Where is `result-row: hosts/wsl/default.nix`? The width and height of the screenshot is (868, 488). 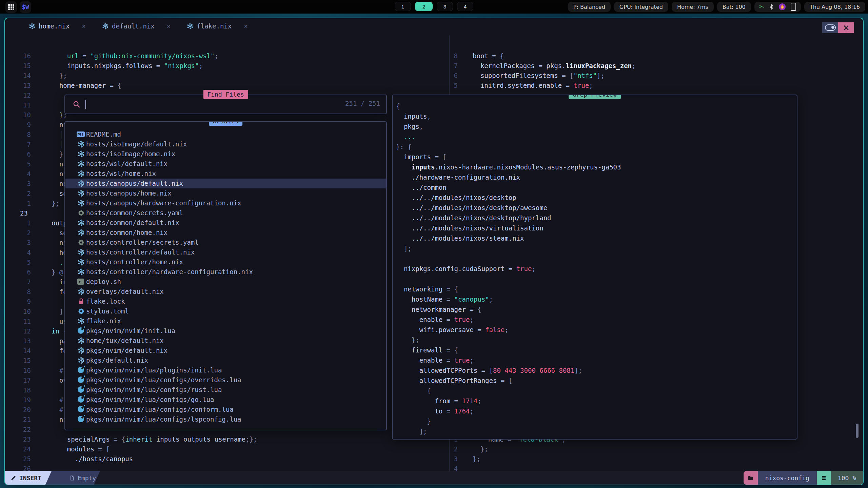 result-row: hosts/wsl/default.nix is located at coordinates (226, 164).